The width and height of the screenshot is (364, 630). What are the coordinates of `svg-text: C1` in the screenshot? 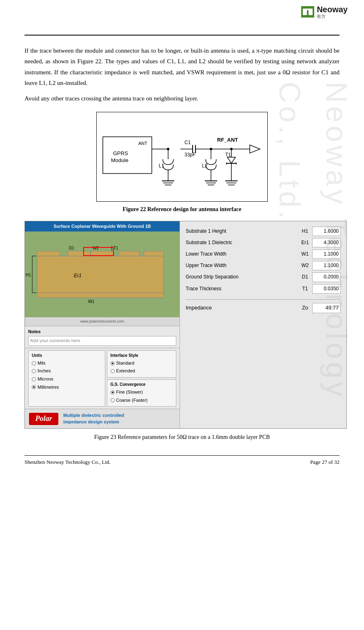 It's located at (188, 142).